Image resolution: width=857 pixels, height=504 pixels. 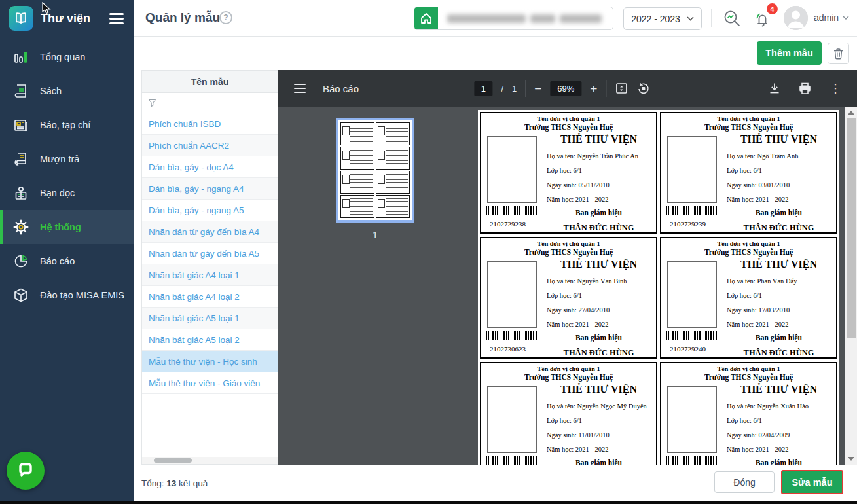 What do you see at coordinates (226, 18) in the screenshot?
I see `help-icon: ?` at bounding box center [226, 18].